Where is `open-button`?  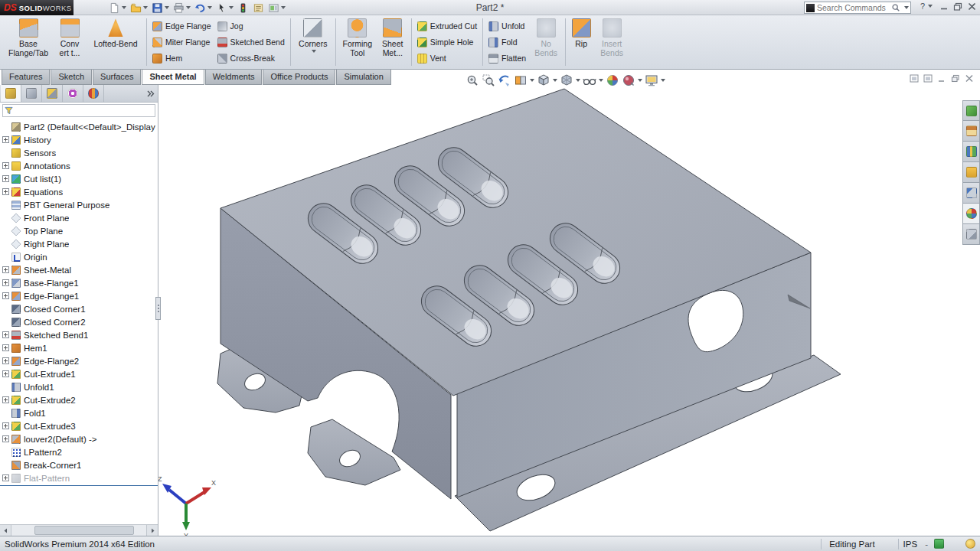 open-button is located at coordinates (139, 8).